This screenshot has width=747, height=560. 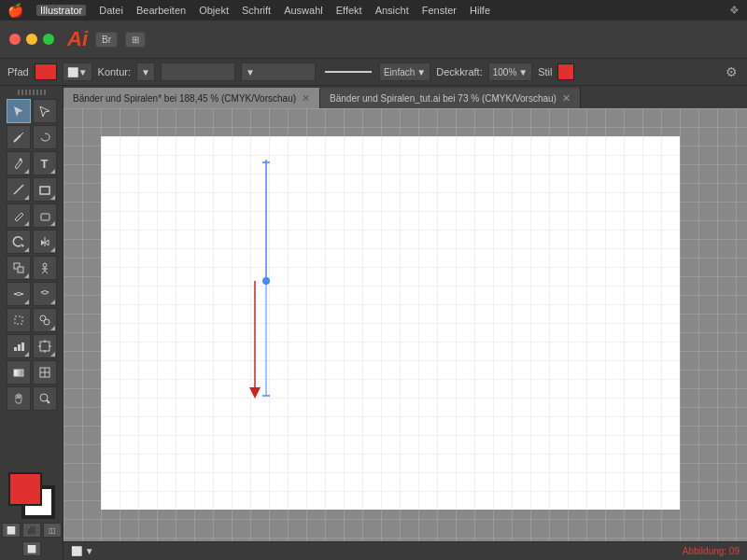 What do you see at coordinates (19, 111) in the screenshot?
I see `select-tool` at bounding box center [19, 111].